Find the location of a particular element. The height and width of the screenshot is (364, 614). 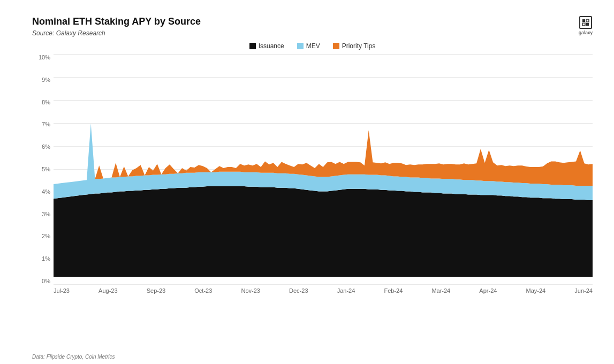

legend-priority-tips: Priority Tips is located at coordinates (354, 46).